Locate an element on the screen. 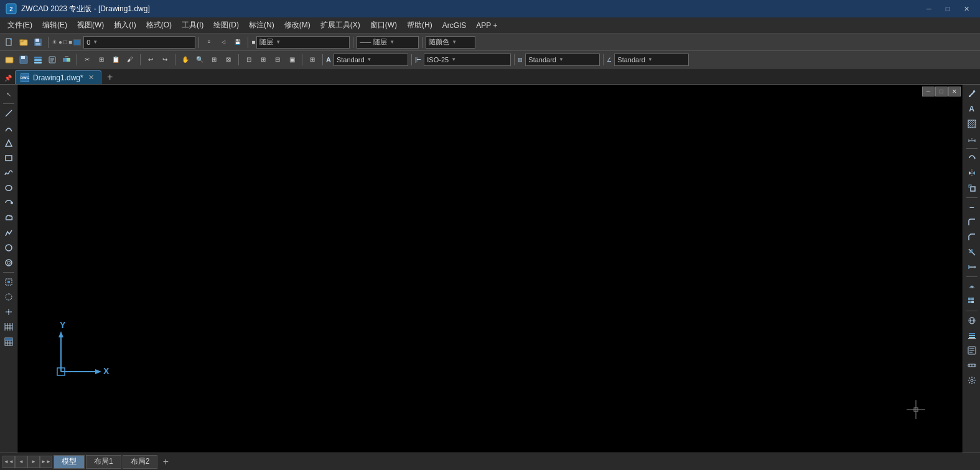  new-button is located at coordinates (9, 42).